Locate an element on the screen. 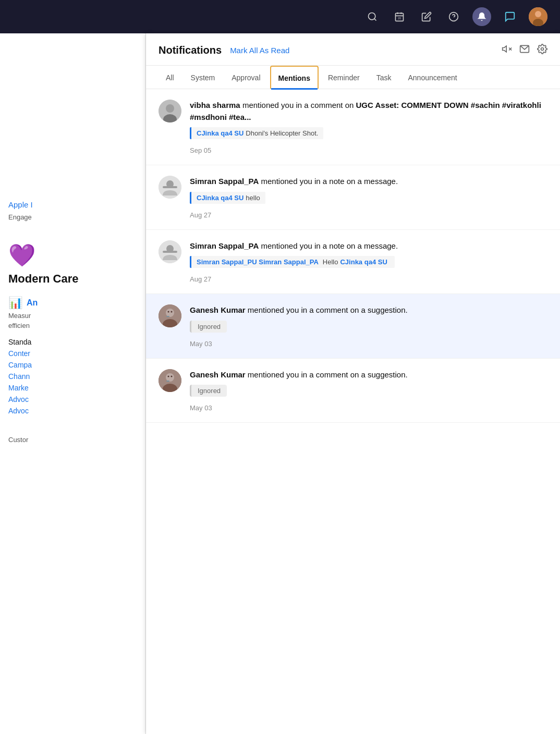 The image size is (560, 734). svg-text: 20 is located at coordinates (399, 18).